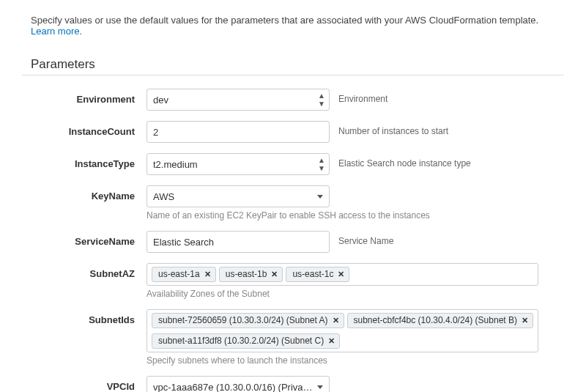 The width and height of the screenshot is (586, 392). What do you see at coordinates (366, 239) in the screenshot?
I see `param-desc: Service Name` at bounding box center [366, 239].